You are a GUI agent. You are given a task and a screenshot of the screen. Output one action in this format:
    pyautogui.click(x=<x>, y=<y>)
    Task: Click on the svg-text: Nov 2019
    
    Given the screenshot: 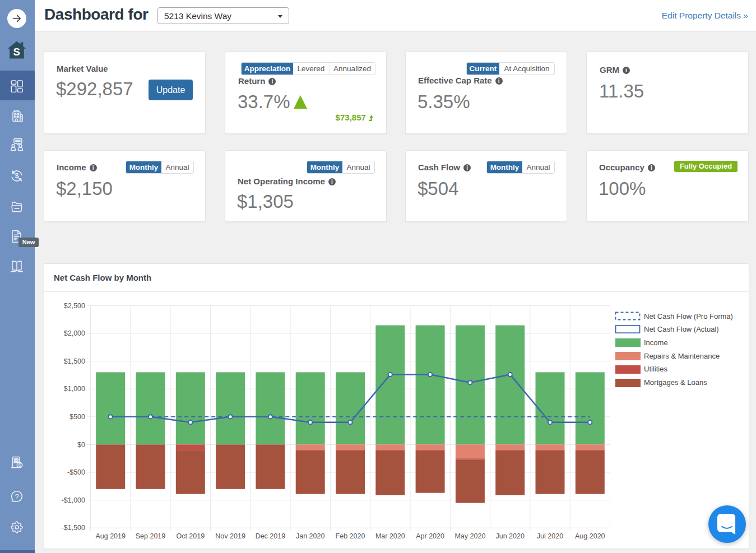 What is the action you would take?
    pyautogui.click(x=230, y=536)
    